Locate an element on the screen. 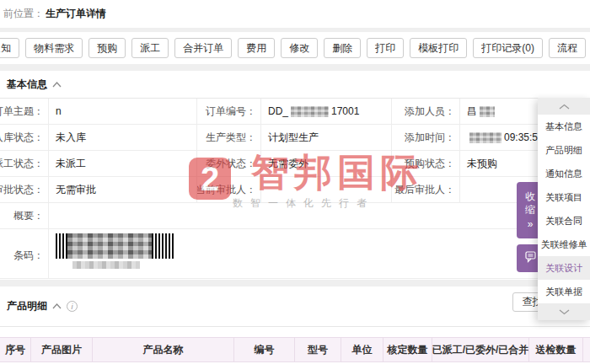 This screenshot has width=590, height=364. th-model: 型号 is located at coordinates (319, 350).